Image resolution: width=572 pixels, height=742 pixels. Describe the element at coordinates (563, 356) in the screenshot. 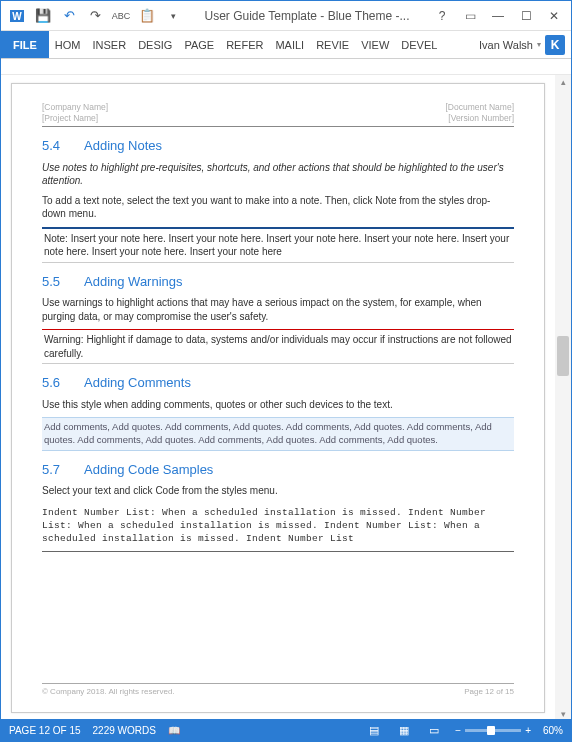

I see `scrollbar-thumb` at that location.